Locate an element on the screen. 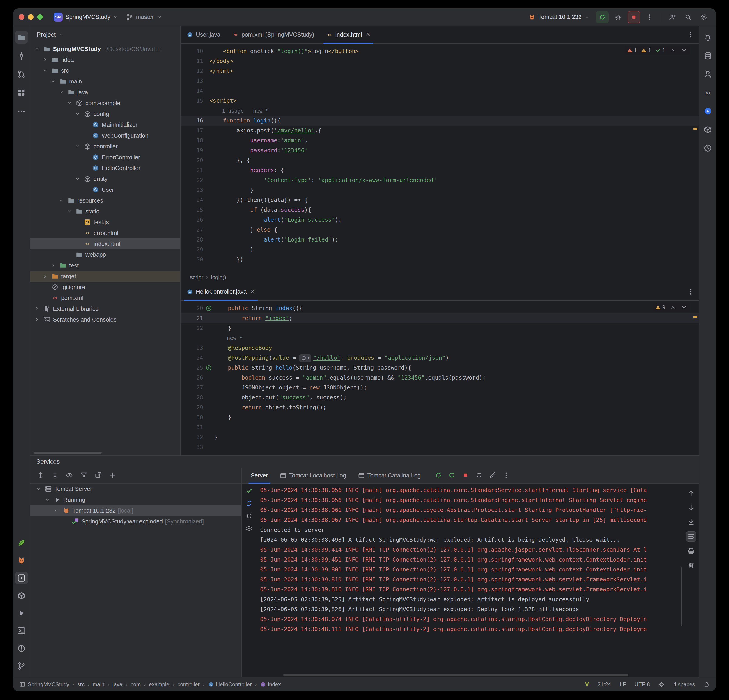 This screenshot has width=729, height=700. tab-options-icon is located at coordinates (690, 35).